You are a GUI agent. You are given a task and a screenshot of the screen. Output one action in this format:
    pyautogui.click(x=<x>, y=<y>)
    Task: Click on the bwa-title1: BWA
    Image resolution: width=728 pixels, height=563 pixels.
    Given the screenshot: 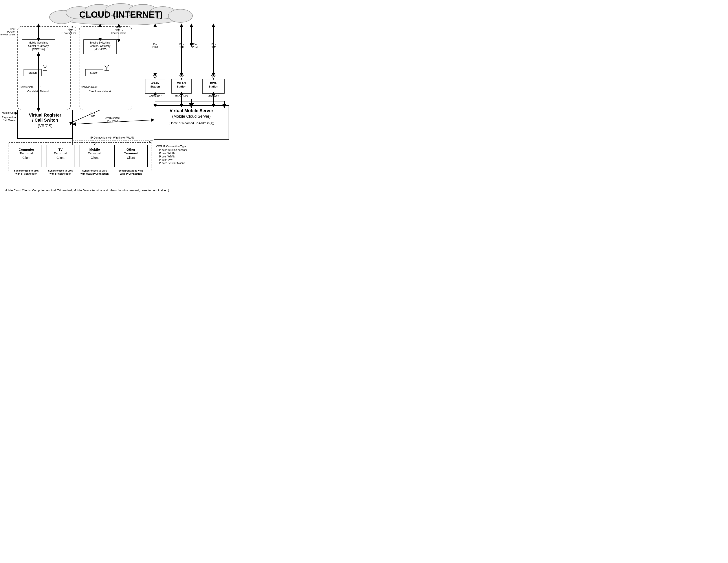 What is the action you would take?
    pyautogui.click(x=213, y=83)
    